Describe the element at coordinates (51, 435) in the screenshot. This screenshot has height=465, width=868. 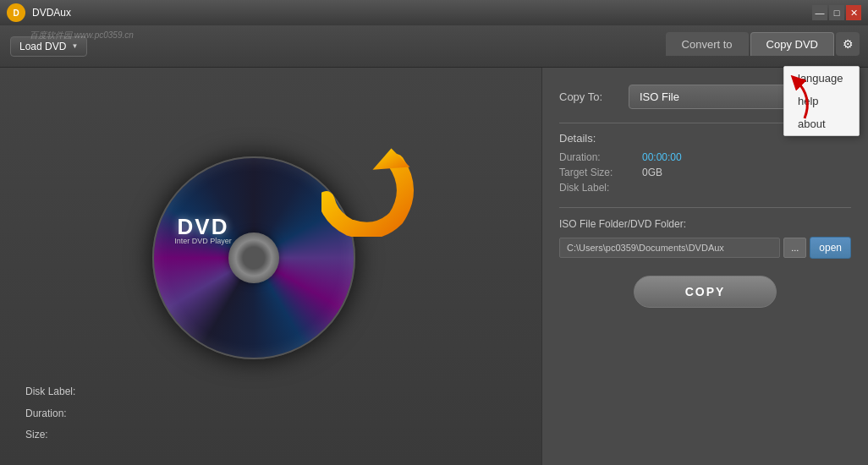
I see `size-row: Size:` at that location.